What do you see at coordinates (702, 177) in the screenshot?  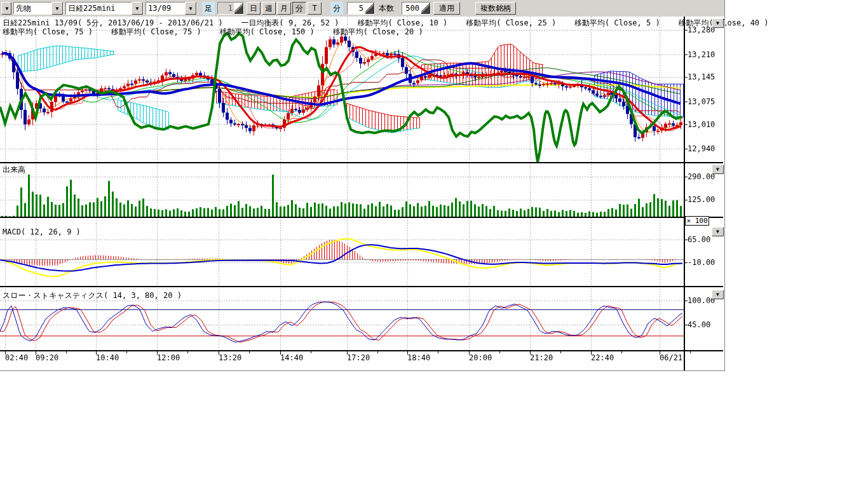 I see `volume-axis-label: 290.00` at bounding box center [702, 177].